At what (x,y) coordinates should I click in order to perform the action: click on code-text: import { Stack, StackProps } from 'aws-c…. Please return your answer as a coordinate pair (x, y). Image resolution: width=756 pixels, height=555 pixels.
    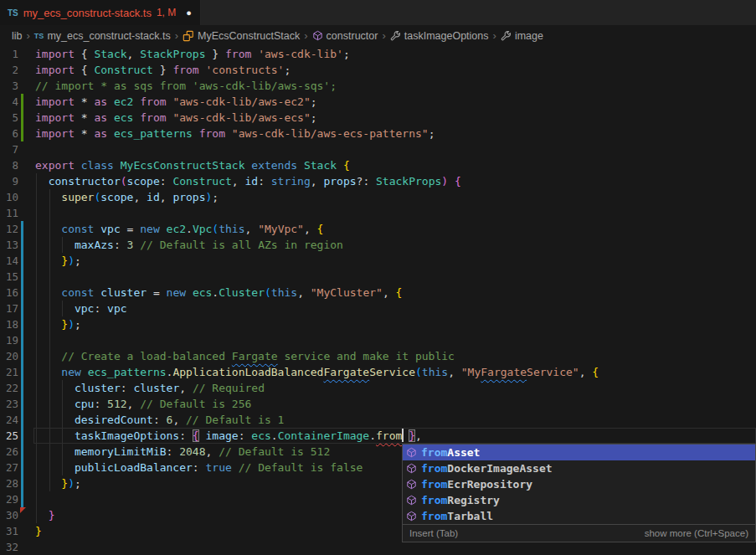
    Looking at the image, I should click on (395, 54).